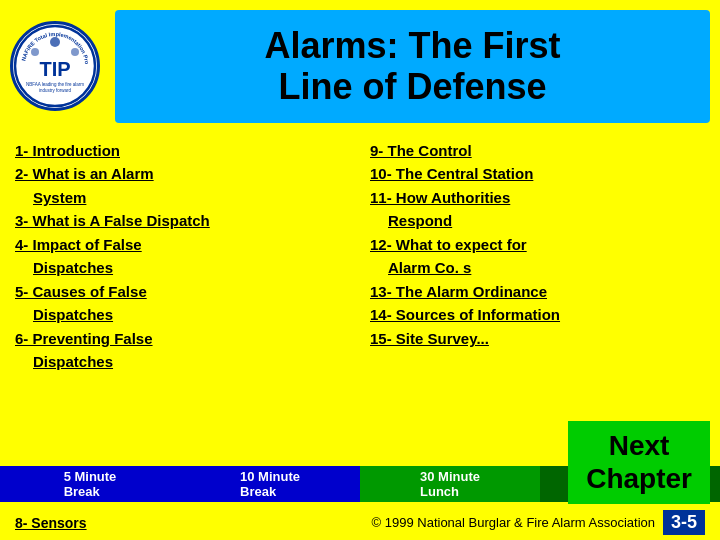  What do you see at coordinates (412, 46) in the screenshot?
I see `title-line1: Alarms: The First` at bounding box center [412, 46].